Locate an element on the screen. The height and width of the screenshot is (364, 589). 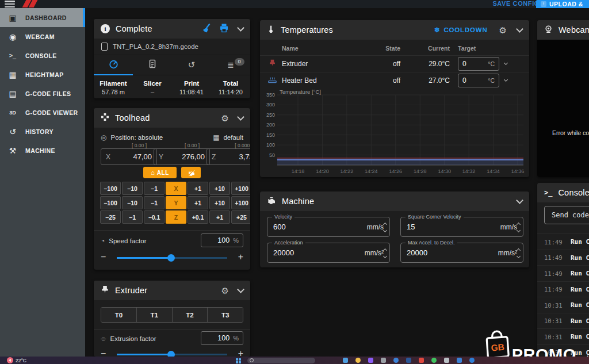
console-command-input: Send code... is located at coordinates (567, 215).